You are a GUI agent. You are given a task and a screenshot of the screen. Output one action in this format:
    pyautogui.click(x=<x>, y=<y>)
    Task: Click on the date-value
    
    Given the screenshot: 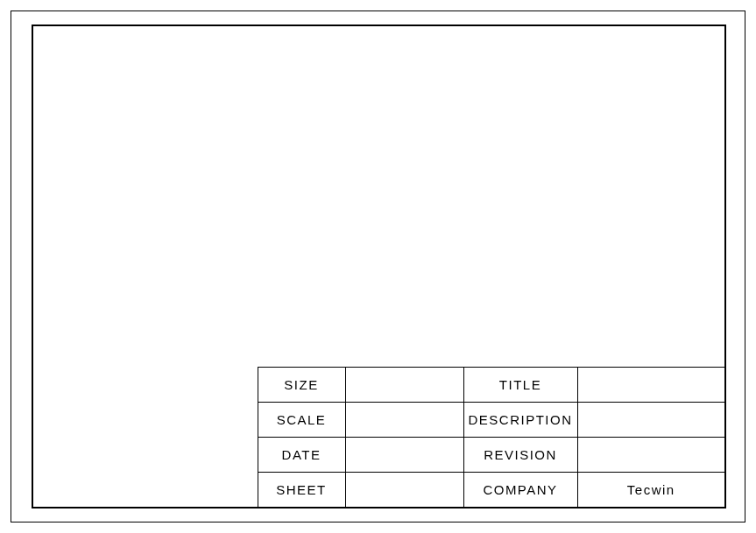 What is the action you would take?
    pyautogui.click(x=405, y=454)
    